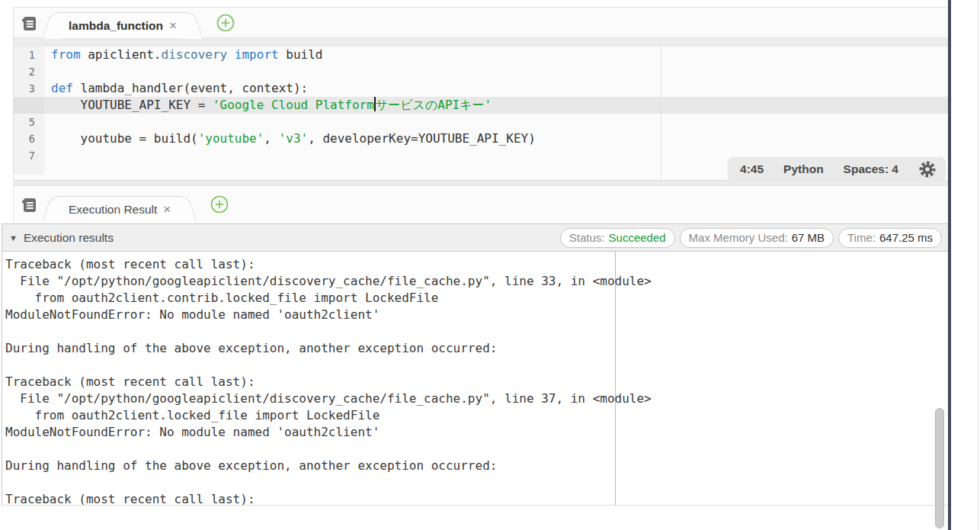 The image size is (980, 530). Describe the element at coordinates (808, 238) in the screenshot. I see `badge-value: 67 MB` at that location.